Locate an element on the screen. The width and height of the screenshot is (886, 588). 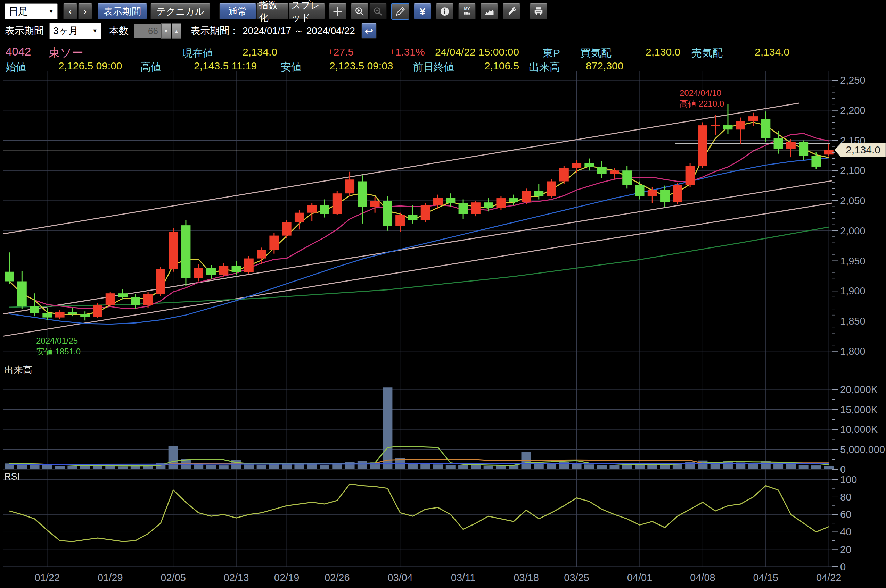
price-axis-label: 2,050 is located at coordinates (853, 201).